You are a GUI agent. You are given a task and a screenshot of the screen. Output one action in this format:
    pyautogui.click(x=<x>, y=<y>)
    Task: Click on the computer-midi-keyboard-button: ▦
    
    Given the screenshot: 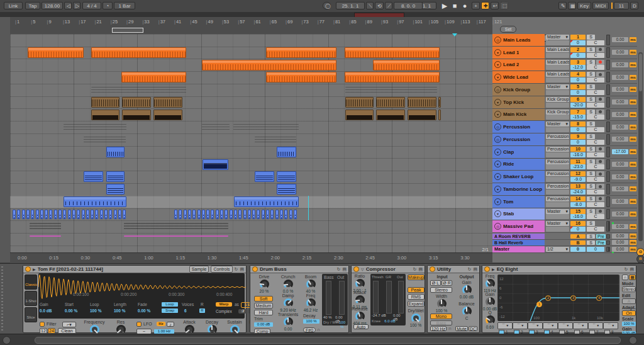 What is the action you would take?
    pyautogui.click(x=572, y=6)
    